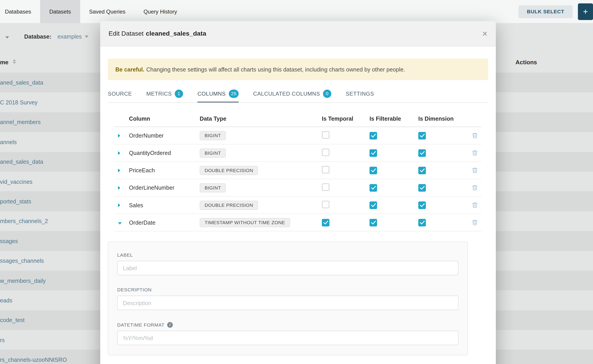 Image resolution: width=593 pixels, height=364 pixels. What do you see at coordinates (107, 12) in the screenshot?
I see `nav-tab-saved-queries: Saved Queries` at bounding box center [107, 12].